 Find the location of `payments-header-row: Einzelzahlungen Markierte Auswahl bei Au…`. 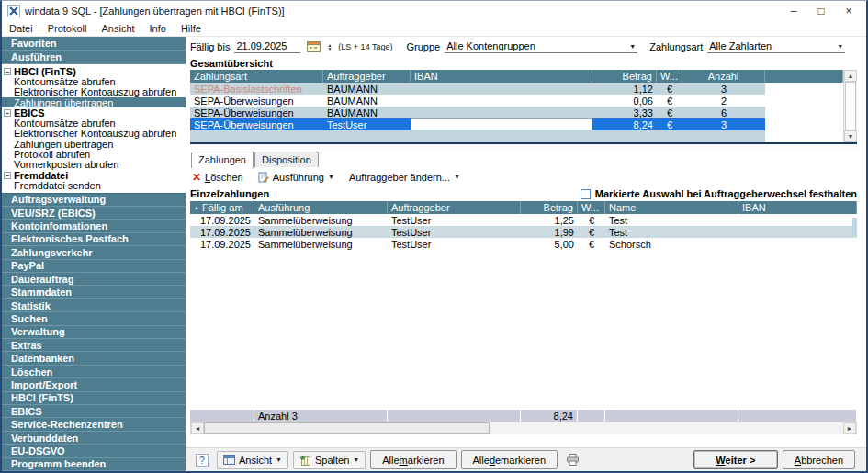

payments-header-row: Einzelzahlungen Markierte Auswahl bei Au… is located at coordinates (524, 194).